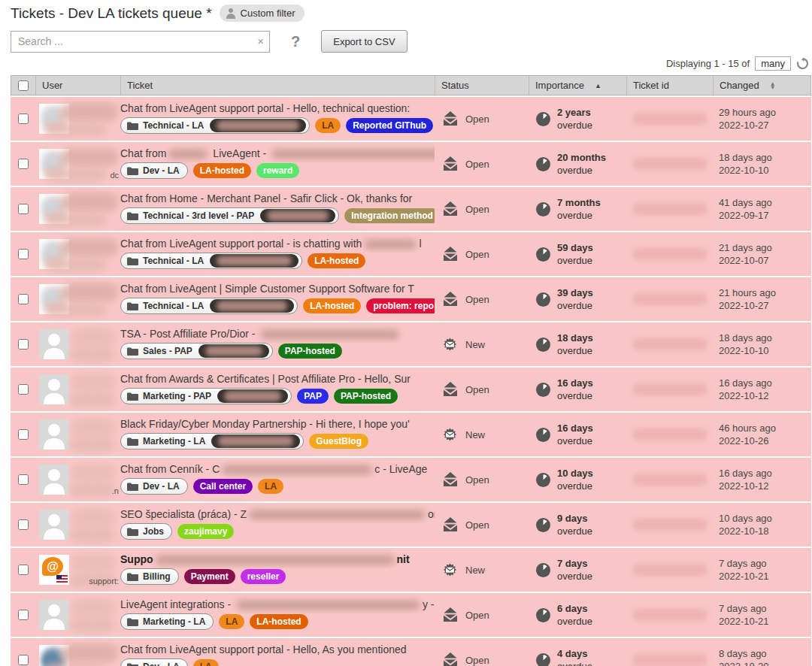 The width and height of the screenshot is (812, 666). Describe the element at coordinates (400, 306) in the screenshot. I see `ticket-tag: problem: repo` at that location.